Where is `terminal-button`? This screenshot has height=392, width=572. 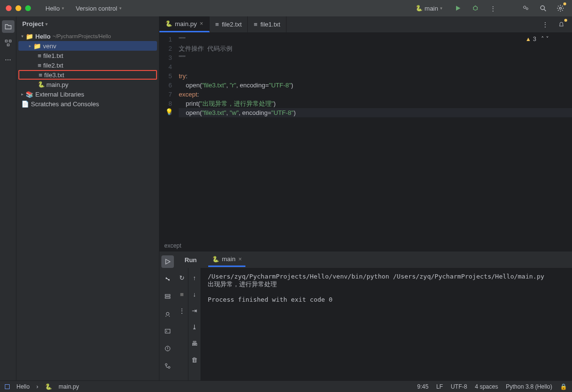 terminal-button is located at coordinates (168, 331).